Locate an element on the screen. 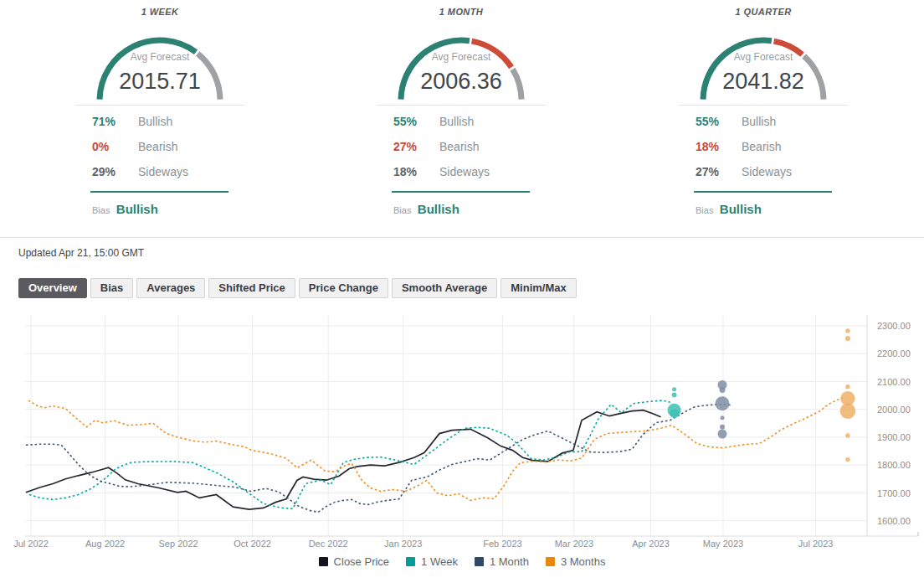 The width and height of the screenshot is (924, 583). one-week-swatch-icon is located at coordinates (410, 561).